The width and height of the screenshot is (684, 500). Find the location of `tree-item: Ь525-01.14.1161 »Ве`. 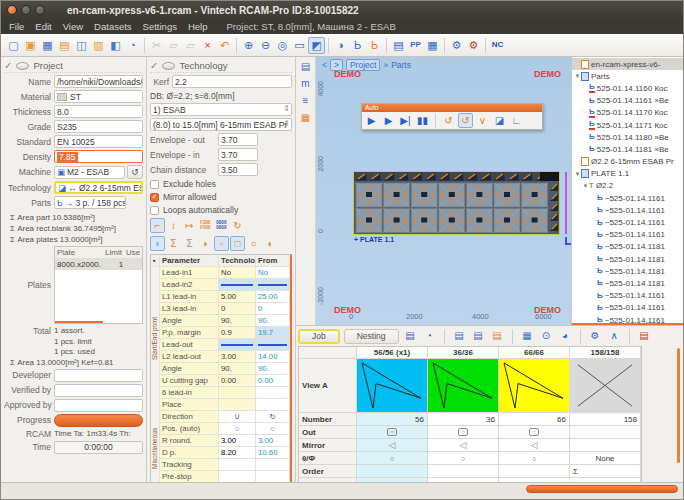

tree-item: Ь525-01.14.1161 »Ве is located at coordinates (628, 101).